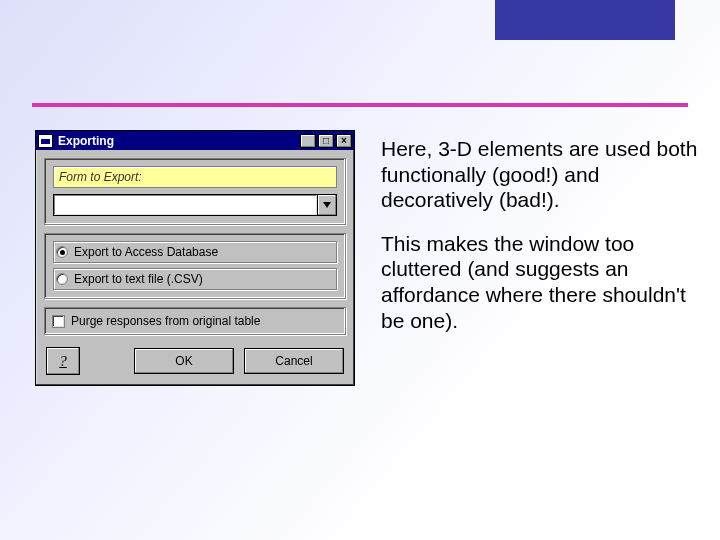  Describe the element at coordinates (294, 361) in the screenshot. I see `cancel-button: Cancel` at that location.